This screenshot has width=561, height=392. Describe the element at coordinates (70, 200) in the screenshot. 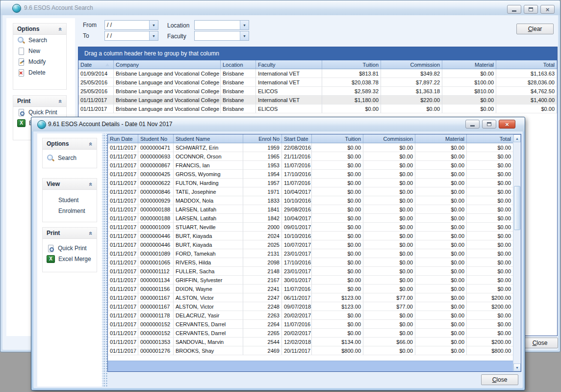

I see `sidebar-item-student: Student` at that location.